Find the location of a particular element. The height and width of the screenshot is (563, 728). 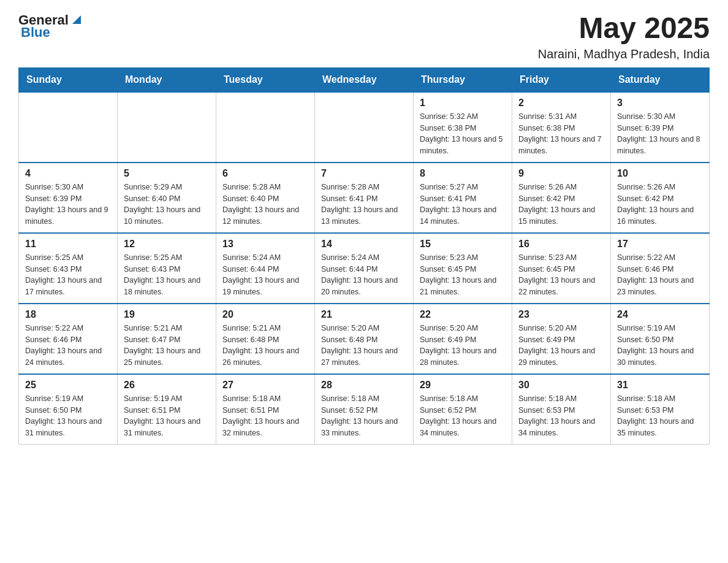

calendar-cell: 25Sunrise: 5:19 AMSunset: 6:50 PMDayligh… is located at coordinates (69, 410).